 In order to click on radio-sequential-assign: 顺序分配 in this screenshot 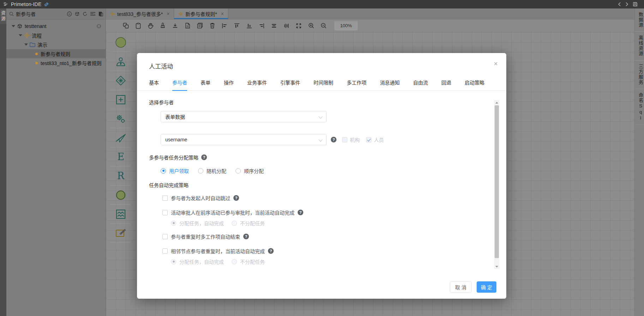, I will do `click(250, 171)`.